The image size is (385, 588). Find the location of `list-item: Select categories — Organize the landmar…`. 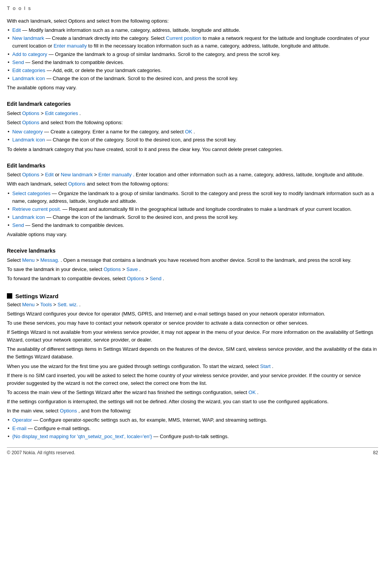

list-item: Select categories — Organize the landmar… is located at coordinates (192, 197).